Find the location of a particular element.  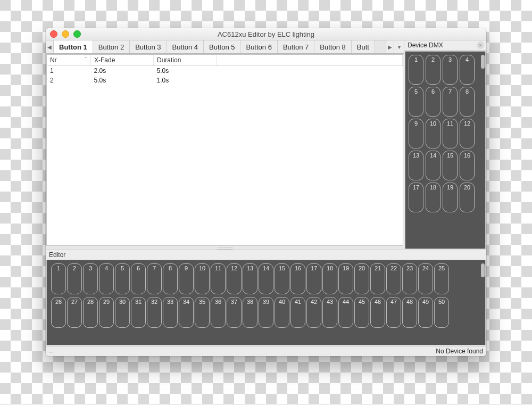

dmx-slot: 5 is located at coordinates (416, 102).